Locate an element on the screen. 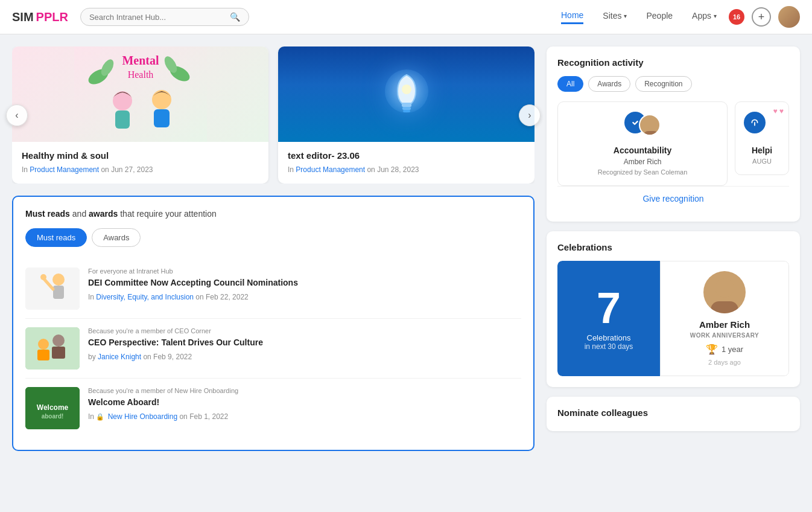 The image size is (812, 512). must-read-item-2: Because you're a member of CEO Corner CE… is located at coordinates (273, 349).